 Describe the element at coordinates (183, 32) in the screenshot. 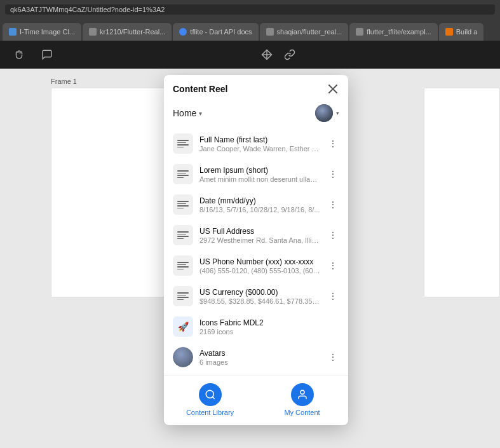

I see `tab-3-favicon` at that location.